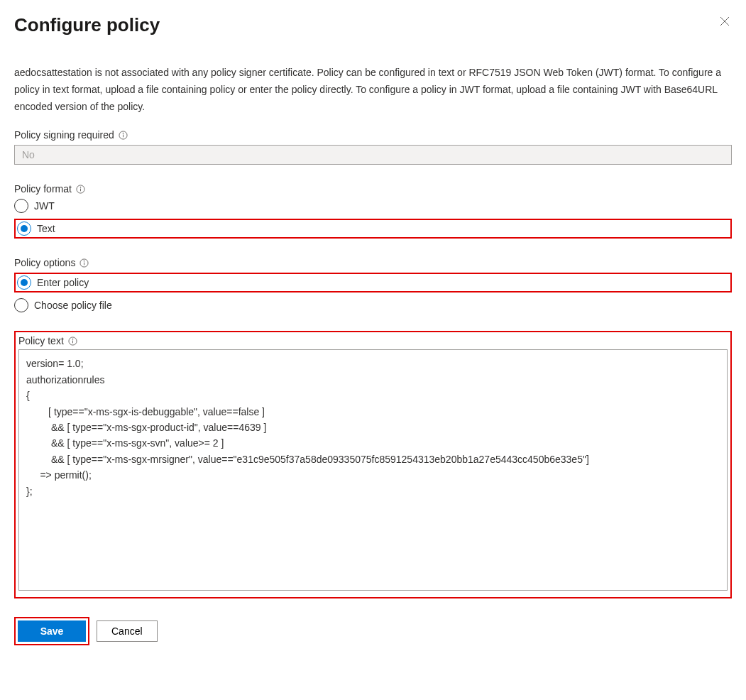  What do you see at coordinates (373, 147) in the screenshot?
I see `signing-row: Policy signing required` at bounding box center [373, 147].